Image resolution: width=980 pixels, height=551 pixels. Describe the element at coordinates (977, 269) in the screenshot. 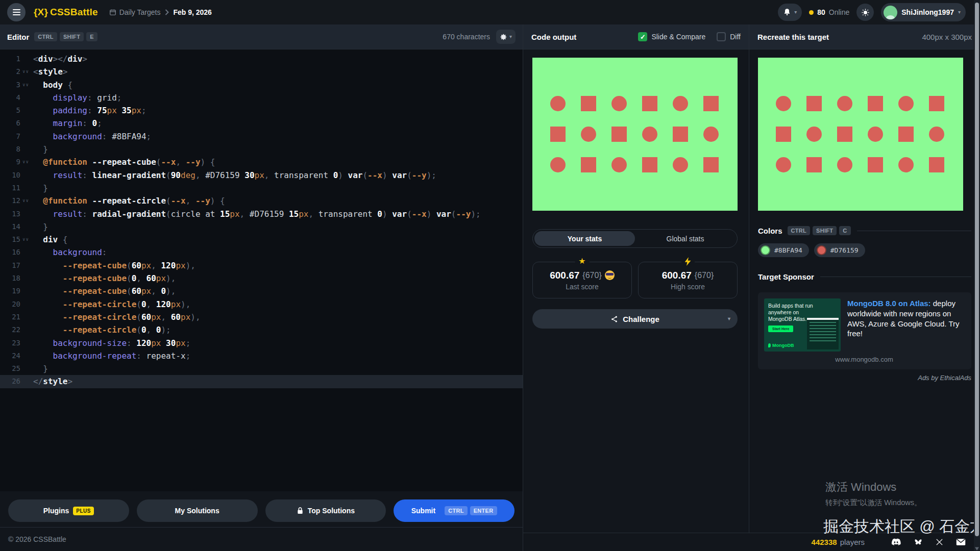

I see `scrollbar-thumb` at that location.